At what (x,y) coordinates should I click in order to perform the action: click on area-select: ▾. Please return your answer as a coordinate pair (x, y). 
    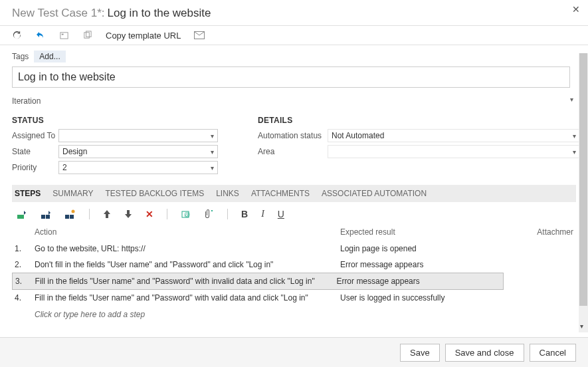
    Looking at the image, I should click on (454, 152).